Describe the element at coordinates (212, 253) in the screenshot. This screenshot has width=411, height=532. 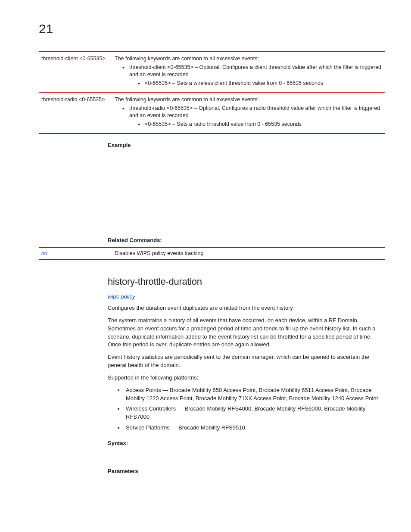
I see `related-commands-table: no Disables WIPS policy events tracking` at that location.